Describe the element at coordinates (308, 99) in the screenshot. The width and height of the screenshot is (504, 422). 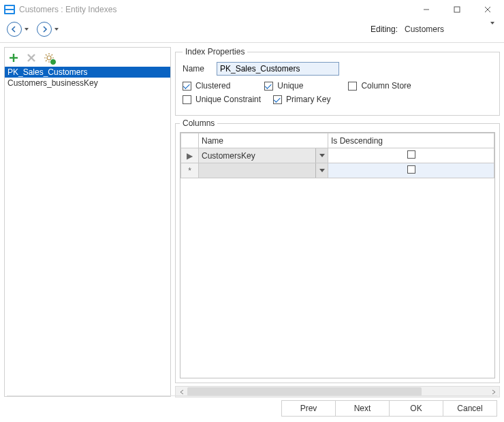
I see `checkbox-label: Primary Key` at that location.